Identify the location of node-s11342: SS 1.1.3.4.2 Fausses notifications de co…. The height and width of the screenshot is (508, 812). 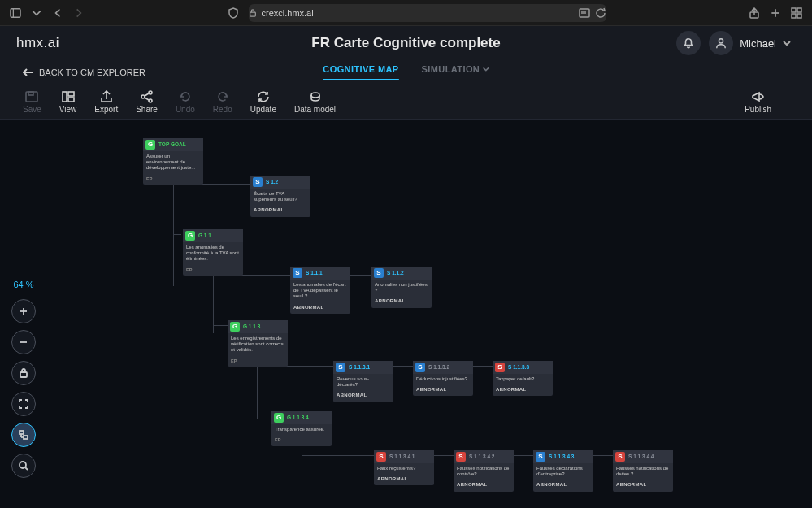
(484, 471).